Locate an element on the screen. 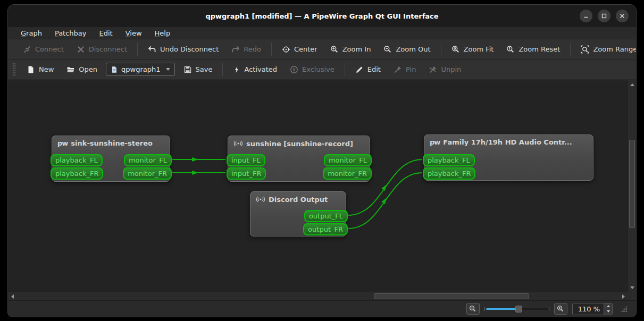  scroll-up-button is located at coordinates (632, 85).